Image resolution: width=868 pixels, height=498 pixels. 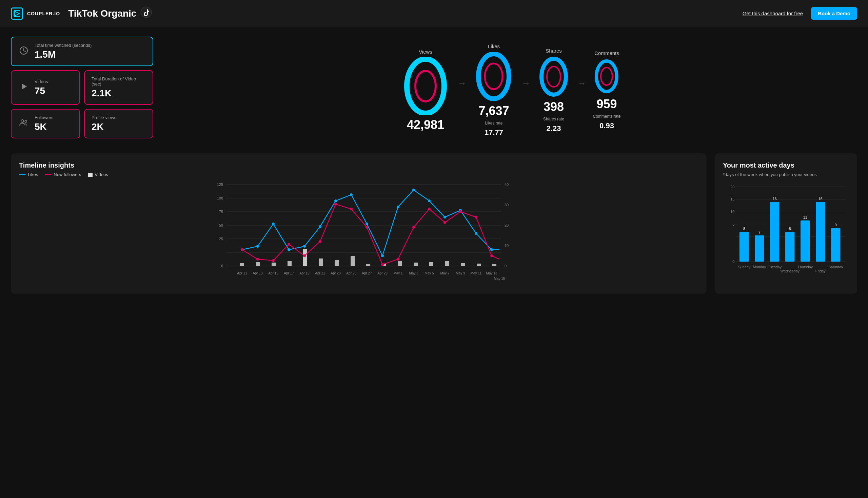 What do you see at coordinates (305, 273) in the screenshot?
I see `svg-text: Apr 19` at bounding box center [305, 273].